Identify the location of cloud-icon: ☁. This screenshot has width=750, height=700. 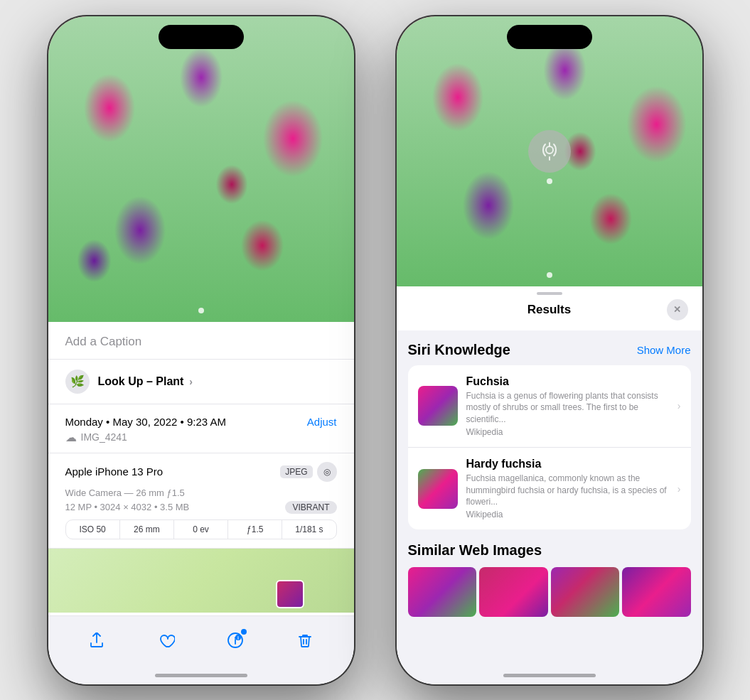
(71, 438).